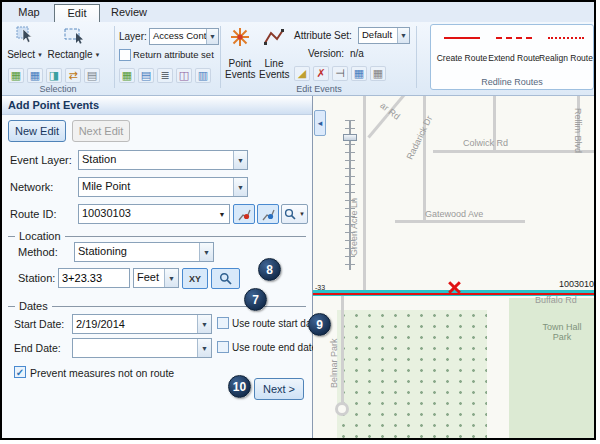 The image size is (600, 444). Describe the element at coordinates (244, 214) in the screenshot. I see `select-route-on-map-button` at that location.